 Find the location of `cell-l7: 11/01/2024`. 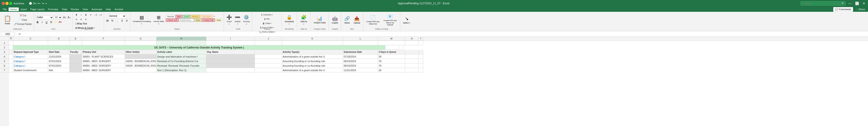

cell-l7: 11/01/2024 is located at coordinates (361, 70).